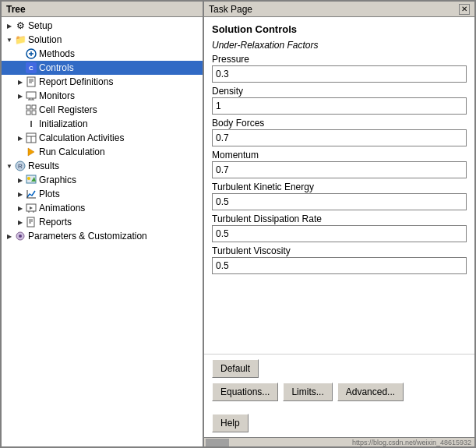  I want to click on momentum-group: Momentum, so click(340, 164).